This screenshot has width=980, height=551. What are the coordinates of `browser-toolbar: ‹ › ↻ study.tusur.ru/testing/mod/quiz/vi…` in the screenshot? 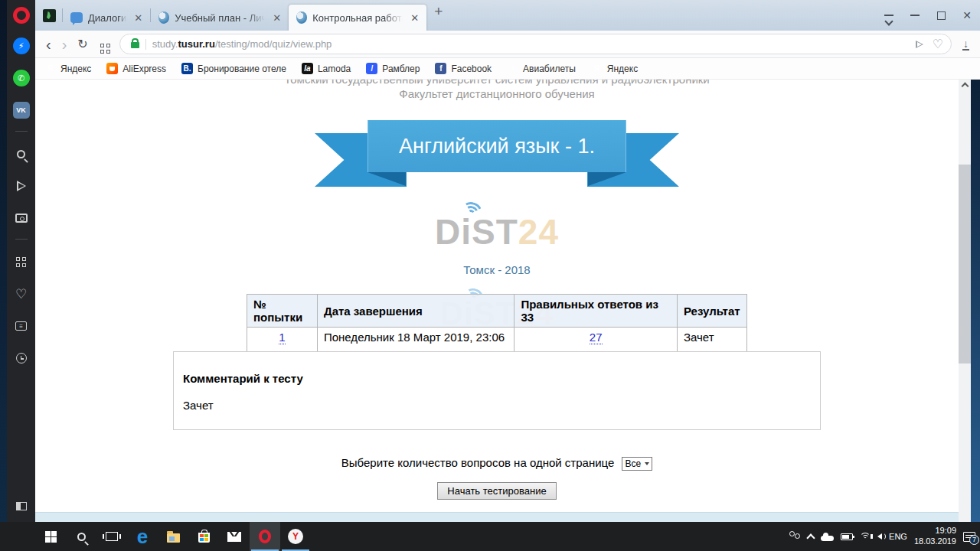 It's located at (508, 44).